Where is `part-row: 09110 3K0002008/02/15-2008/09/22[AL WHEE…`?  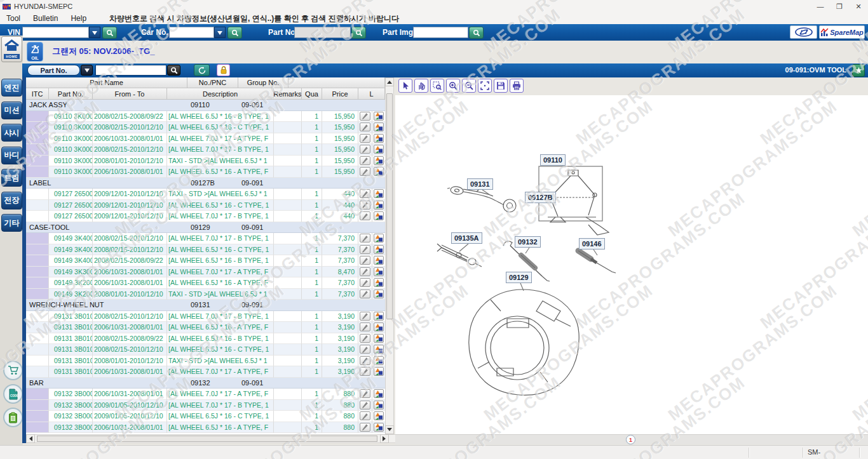 part-row: 09110 3K0002008/02/15-2008/09/22[AL WHEE… is located at coordinates (206, 117).